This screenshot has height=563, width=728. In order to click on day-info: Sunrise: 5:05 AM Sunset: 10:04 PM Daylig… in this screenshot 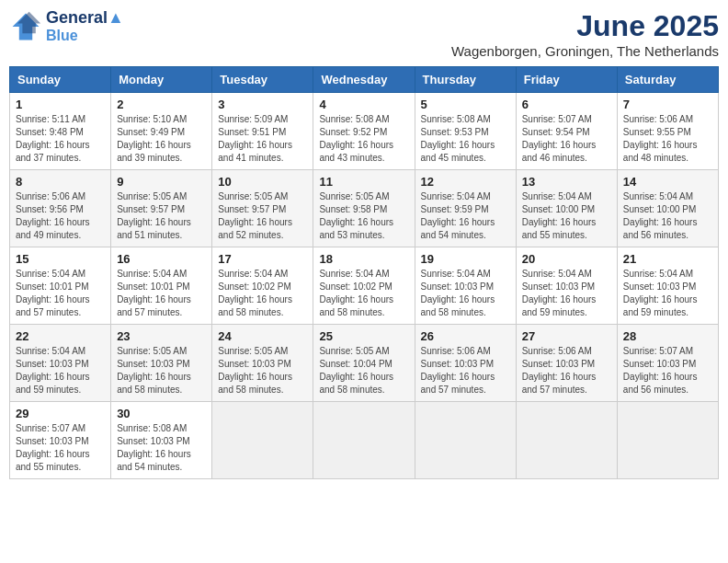, I will do `click(364, 371)`.